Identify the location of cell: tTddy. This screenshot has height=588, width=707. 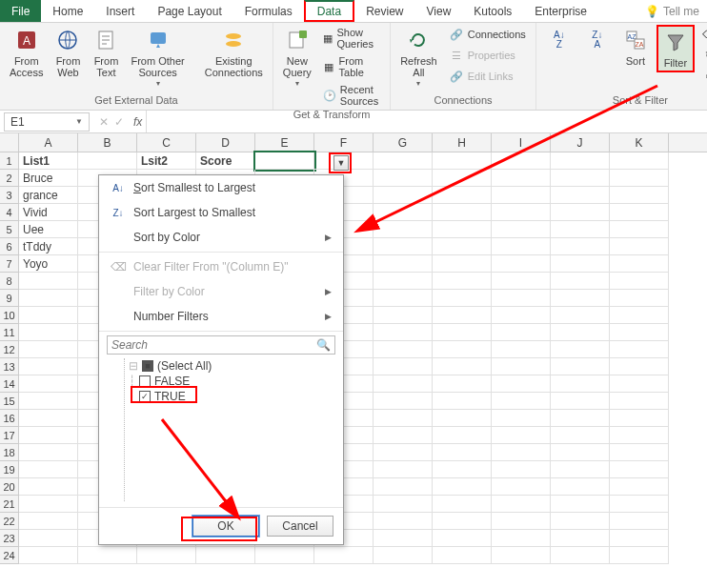
(49, 247).